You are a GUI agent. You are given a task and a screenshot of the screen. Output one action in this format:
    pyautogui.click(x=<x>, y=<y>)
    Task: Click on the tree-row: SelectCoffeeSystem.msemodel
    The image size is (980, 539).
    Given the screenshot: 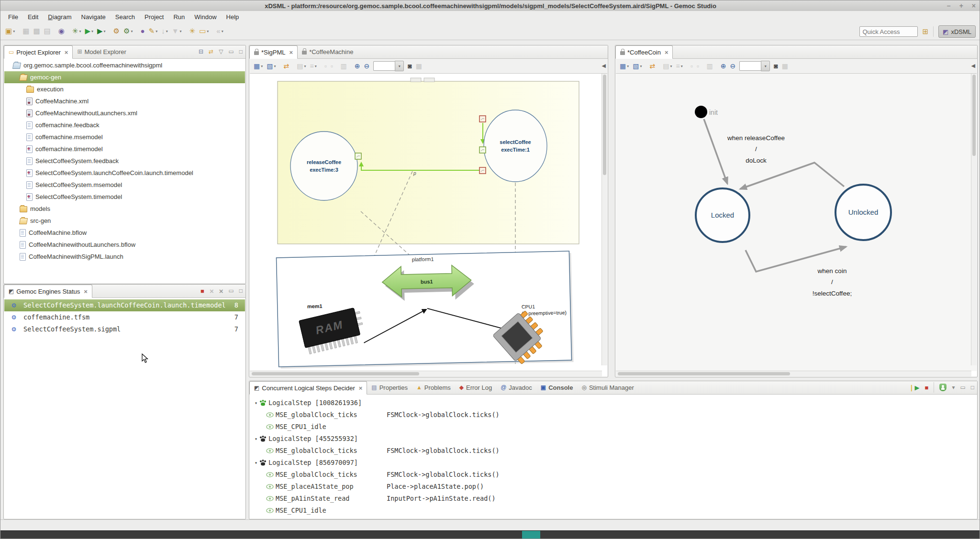 What is the action you would take?
    pyautogui.click(x=124, y=185)
    